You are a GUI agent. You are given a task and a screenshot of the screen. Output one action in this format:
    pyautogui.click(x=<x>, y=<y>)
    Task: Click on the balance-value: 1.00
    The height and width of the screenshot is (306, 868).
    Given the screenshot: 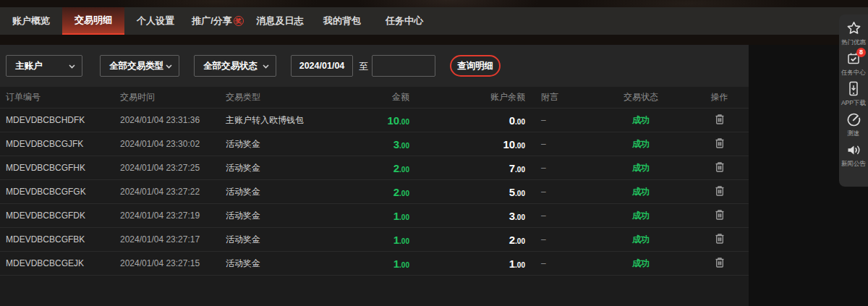 What is the action you would take?
    pyautogui.click(x=517, y=265)
    